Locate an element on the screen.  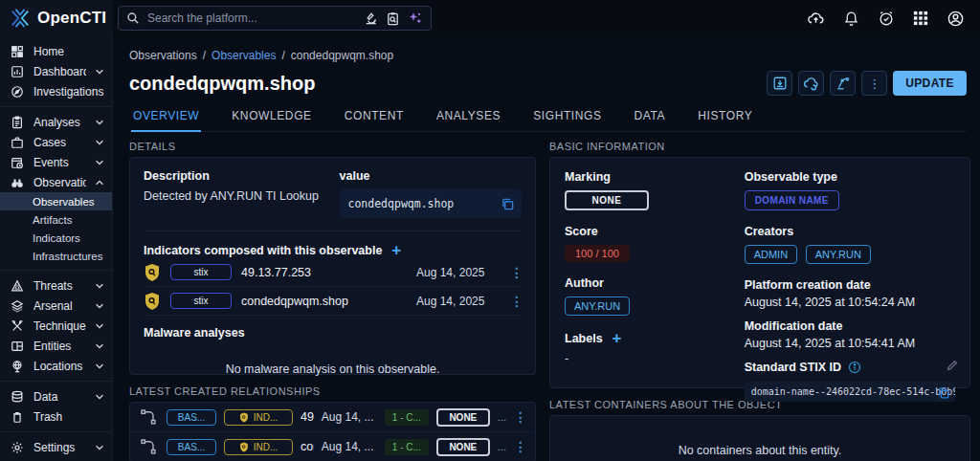
creator-chip: ANY.RUN is located at coordinates (838, 254).